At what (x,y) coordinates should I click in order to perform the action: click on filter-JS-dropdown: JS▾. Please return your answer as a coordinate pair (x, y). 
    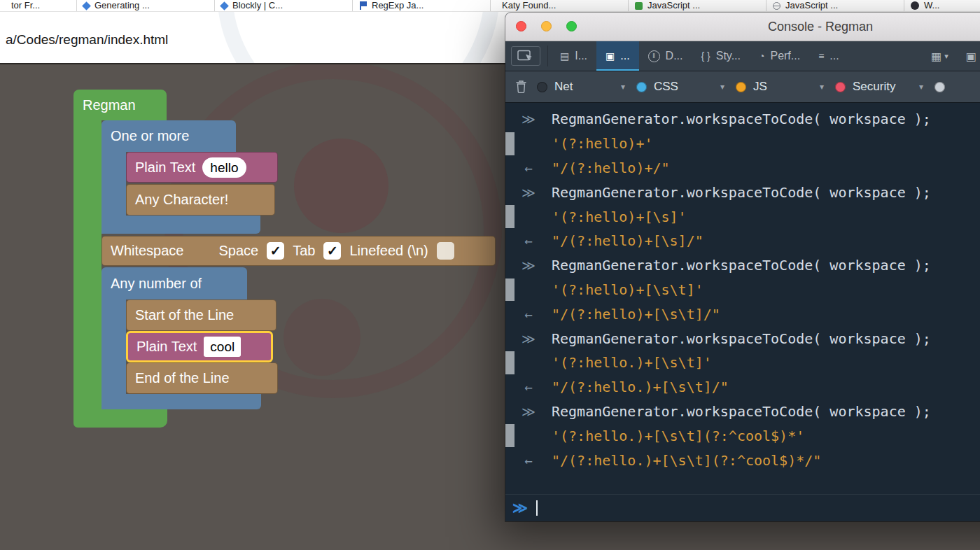
    Looking at the image, I should click on (785, 87).